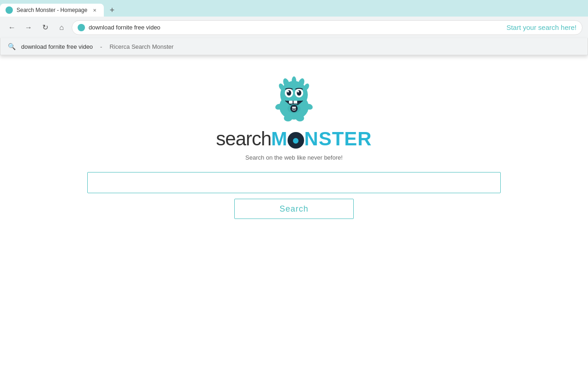 The height and width of the screenshot is (368, 588). What do you see at coordinates (45, 28) in the screenshot?
I see `reload-button: ↻` at bounding box center [45, 28].